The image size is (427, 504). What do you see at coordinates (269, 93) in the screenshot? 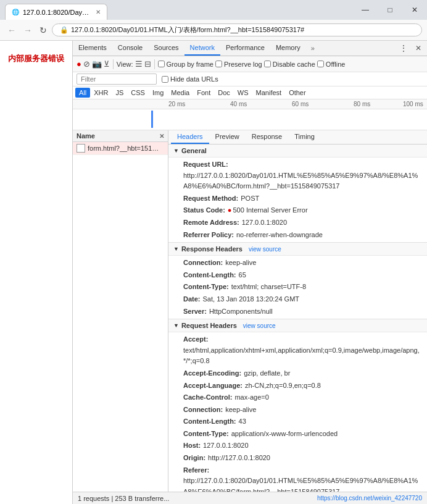
I see `type-filter-manifest: Manifest` at bounding box center [269, 93].